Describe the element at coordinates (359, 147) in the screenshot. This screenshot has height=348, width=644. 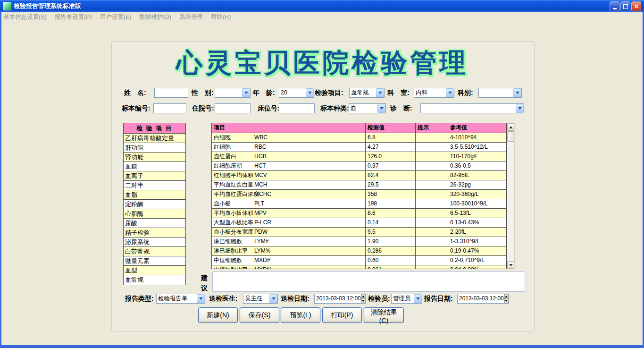
I see `table-row: 红细胞RBC 4.27 3.5-5.510^12/L` at that location.